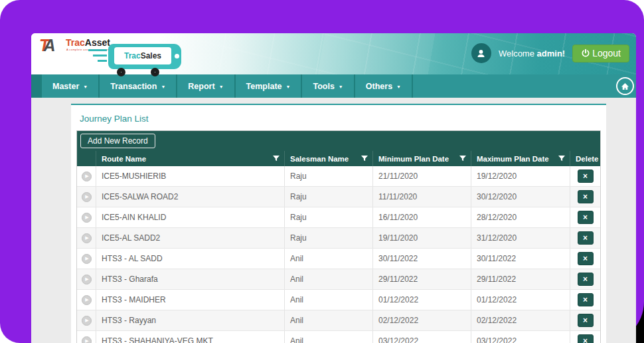  What do you see at coordinates (206, 86) in the screenshot?
I see `nav-item-report: Report▼` at bounding box center [206, 86].